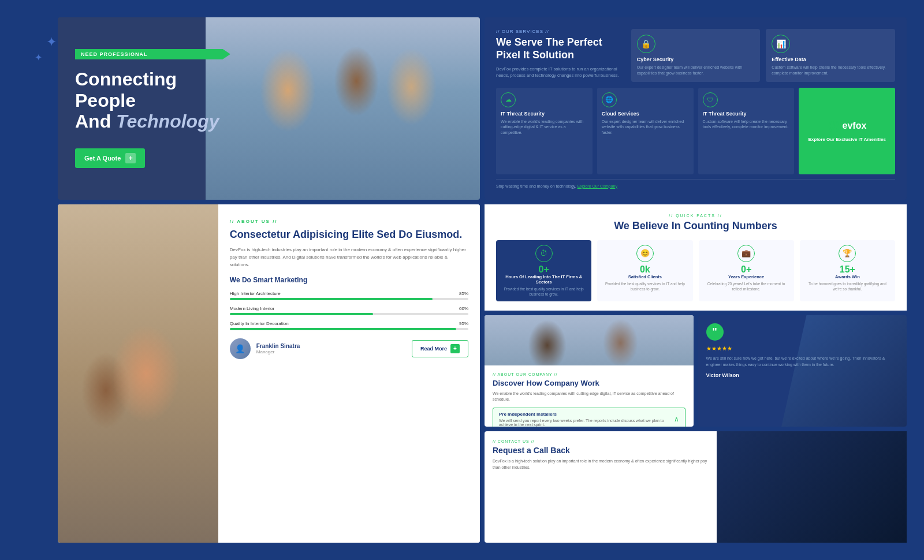  Describe the element at coordinates (152, 54) in the screenshot. I see `hero-badge: NEED PROFESSIONAL` at that location.